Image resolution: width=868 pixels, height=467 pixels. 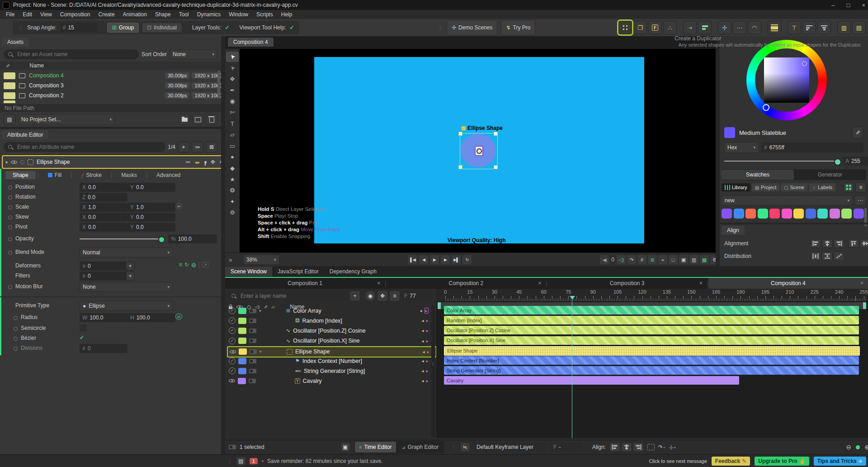 I want to click on keyframe-spacing-button: -|-▸, so click(x=673, y=447).